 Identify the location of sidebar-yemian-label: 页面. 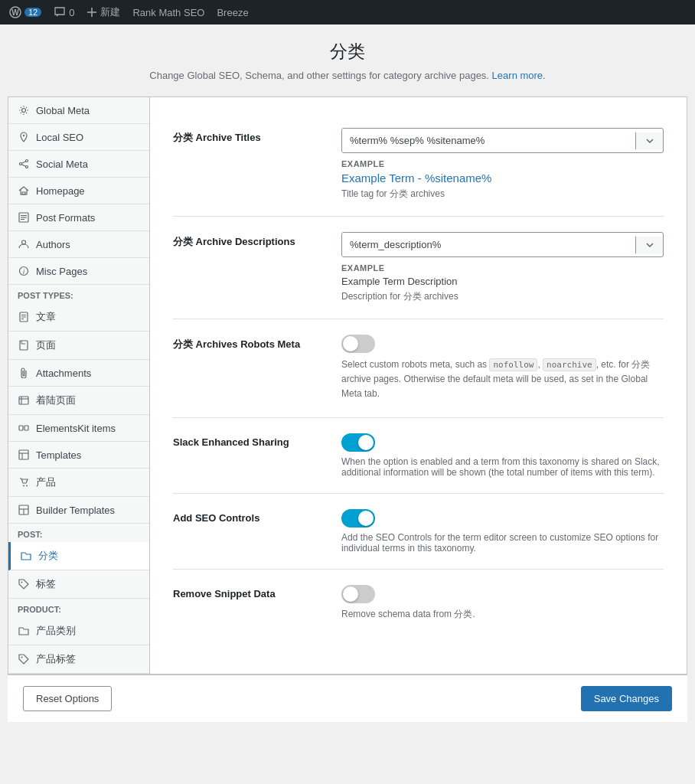
(46, 345).